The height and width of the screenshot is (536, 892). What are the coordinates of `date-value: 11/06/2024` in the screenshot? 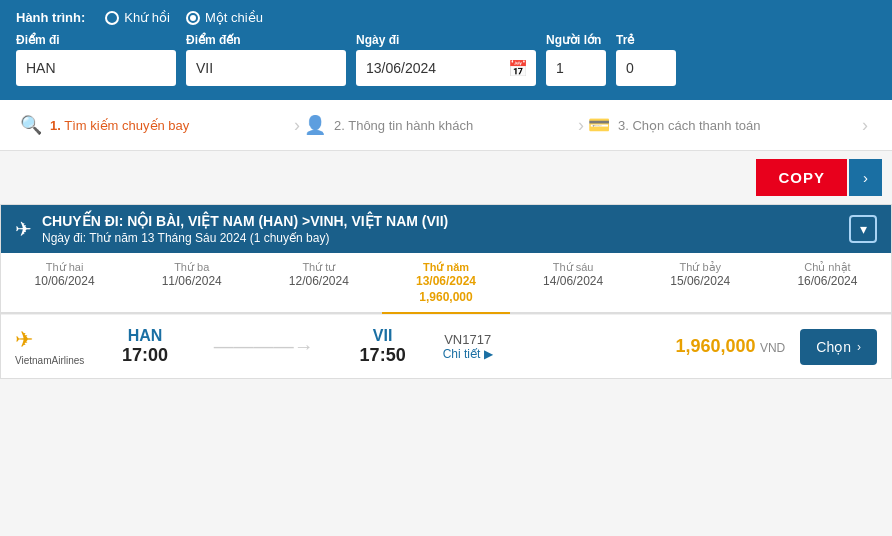 It's located at (192, 281).